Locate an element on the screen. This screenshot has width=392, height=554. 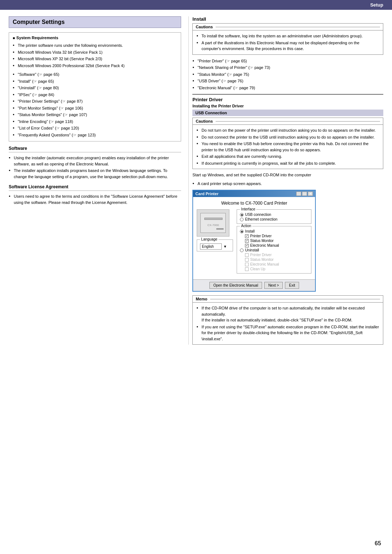
interface-group-title: Interface is located at coordinates (248, 209).